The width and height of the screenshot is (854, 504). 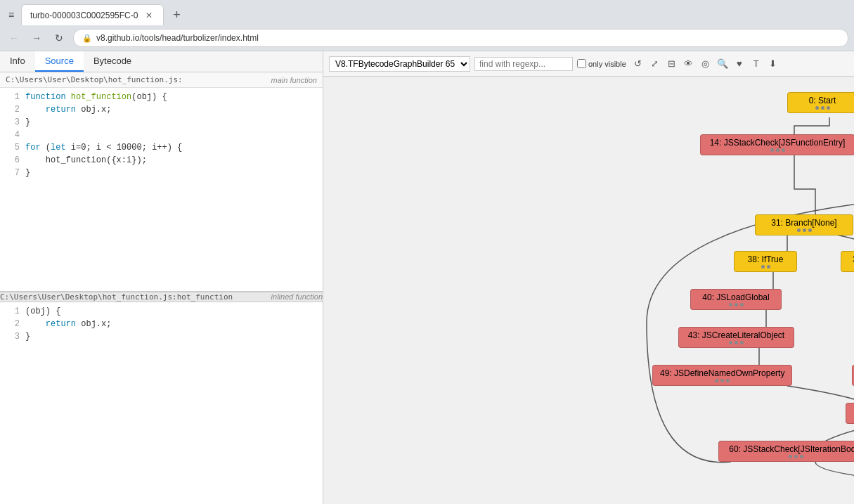 I want to click on address-bar: ← → ↻ 🔒 v8.github.io/tools/head/turboliz…, so click(x=427, y=38).